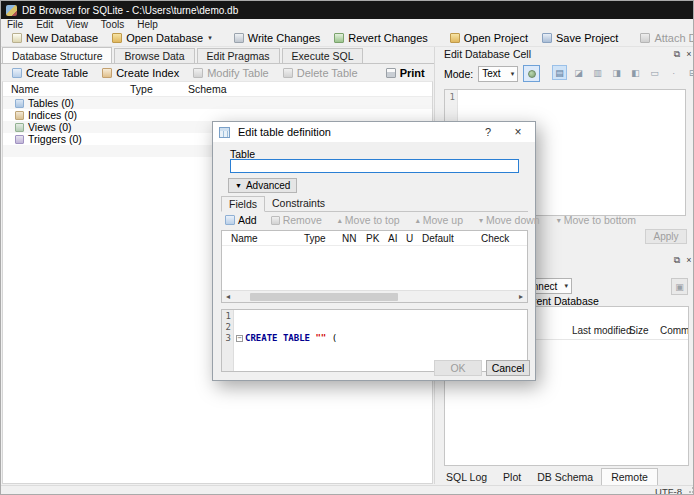  I want to click on attach-database-button: Attach Database, so click(664, 38).